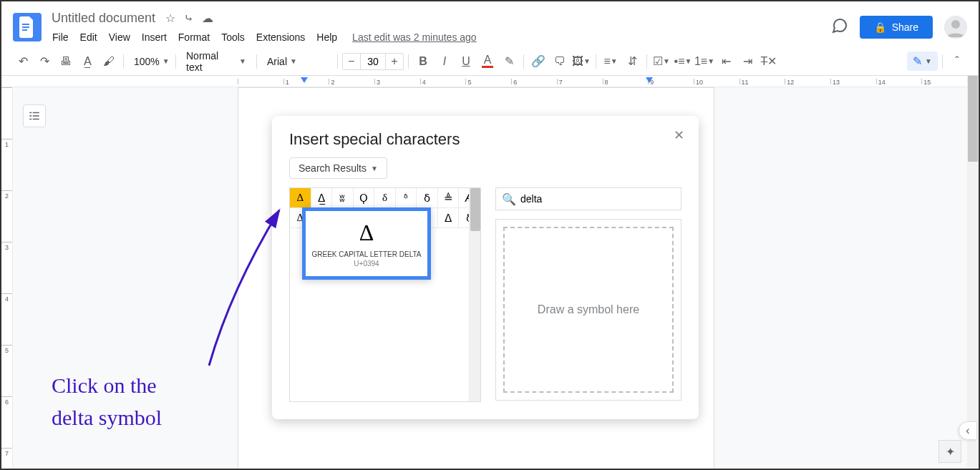 The height and width of the screenshot is (470, 980). What do you see at coordinates (679, 135) in the screenshot?
I see `dialog-close-button: ✕` at bounding box center [679, 135].